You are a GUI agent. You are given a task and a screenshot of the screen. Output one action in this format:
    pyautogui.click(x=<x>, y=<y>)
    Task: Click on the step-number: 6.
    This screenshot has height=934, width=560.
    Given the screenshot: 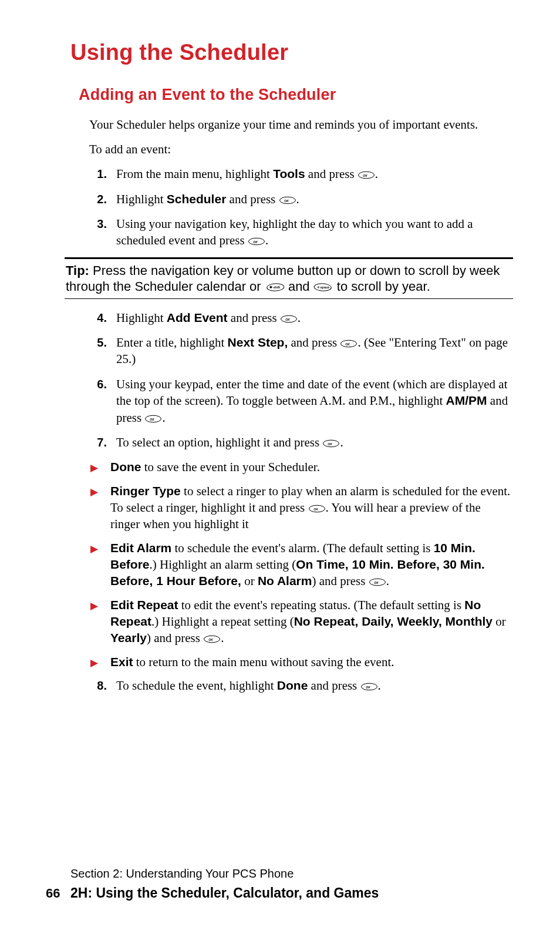 What is the action you would take?
    pyautogui.click(x=99, y=401)
    